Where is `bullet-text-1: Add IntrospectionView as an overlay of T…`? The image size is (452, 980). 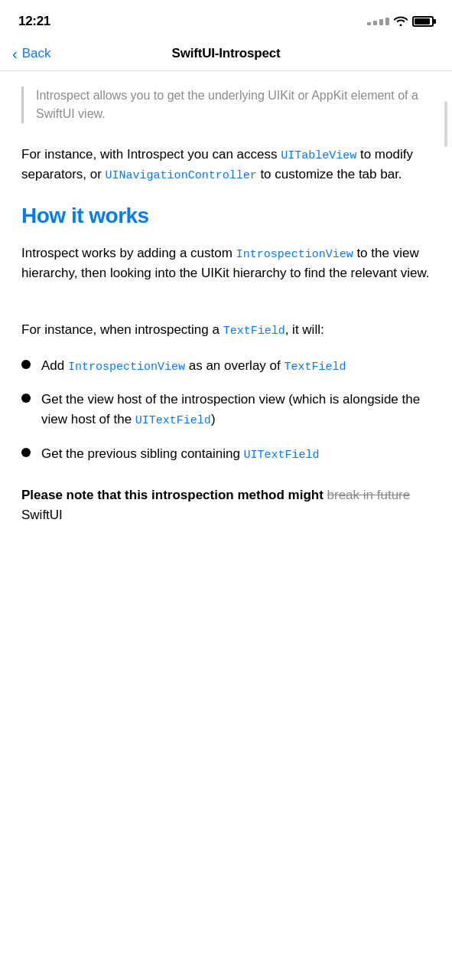 bullet-text-1: Add IntrospectionView as an overlay of T… is located at coordinates (236, 366).